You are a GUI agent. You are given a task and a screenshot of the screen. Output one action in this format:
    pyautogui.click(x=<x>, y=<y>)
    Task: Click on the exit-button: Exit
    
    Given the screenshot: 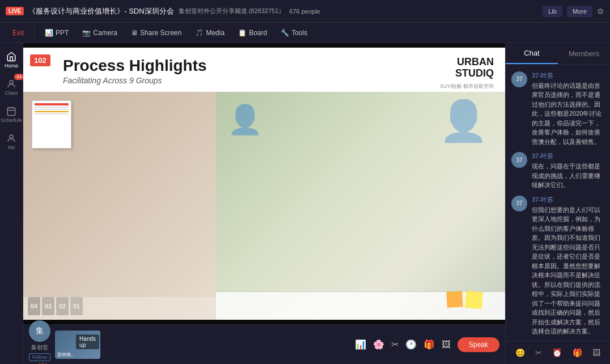 What is the action you would take?
    pyautogui.click(x=18, y=33)
    